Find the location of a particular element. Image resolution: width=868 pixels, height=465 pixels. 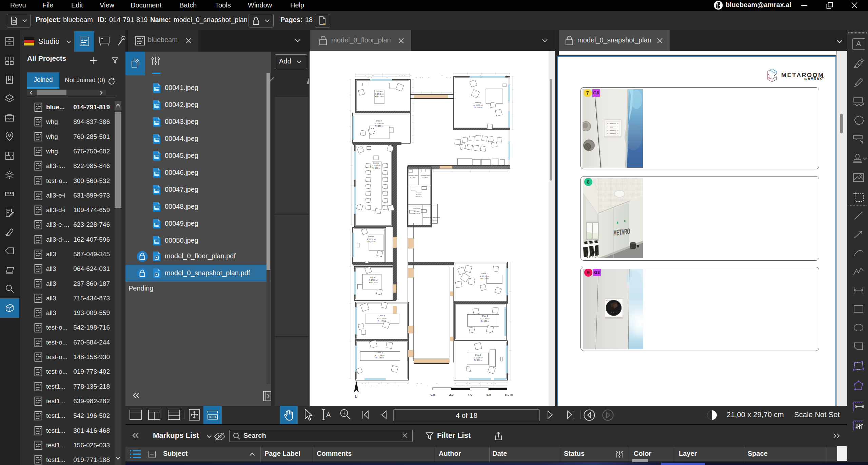

svg-text: A. 22.38 m² is located at coordinates (478, 358).